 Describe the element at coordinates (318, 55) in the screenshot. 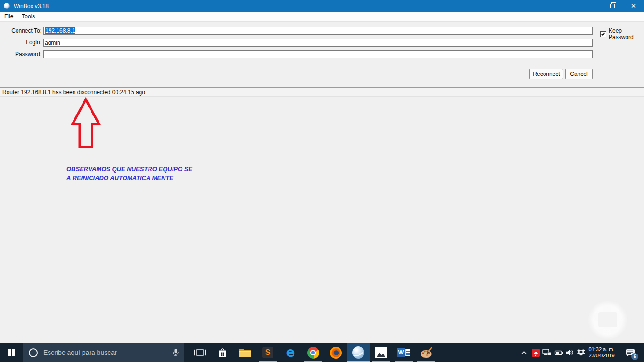

I see `password-field` at that location.